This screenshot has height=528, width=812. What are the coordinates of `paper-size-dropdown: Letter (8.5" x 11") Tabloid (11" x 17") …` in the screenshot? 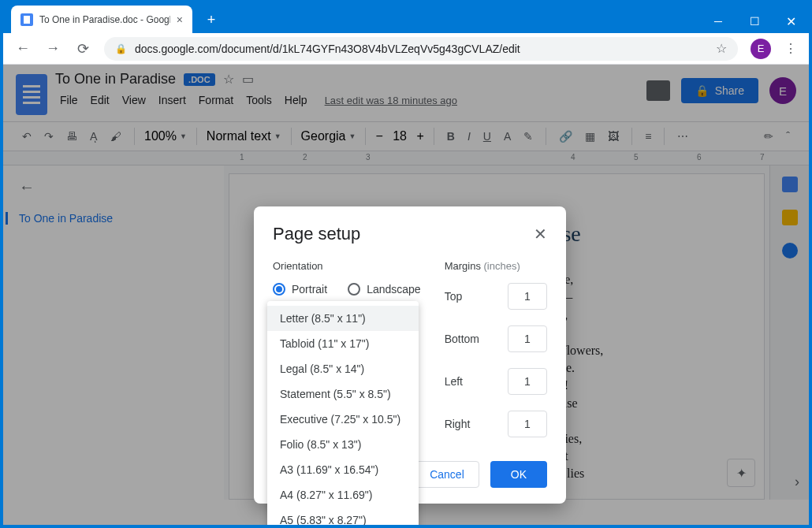 It's located at (343, 413).